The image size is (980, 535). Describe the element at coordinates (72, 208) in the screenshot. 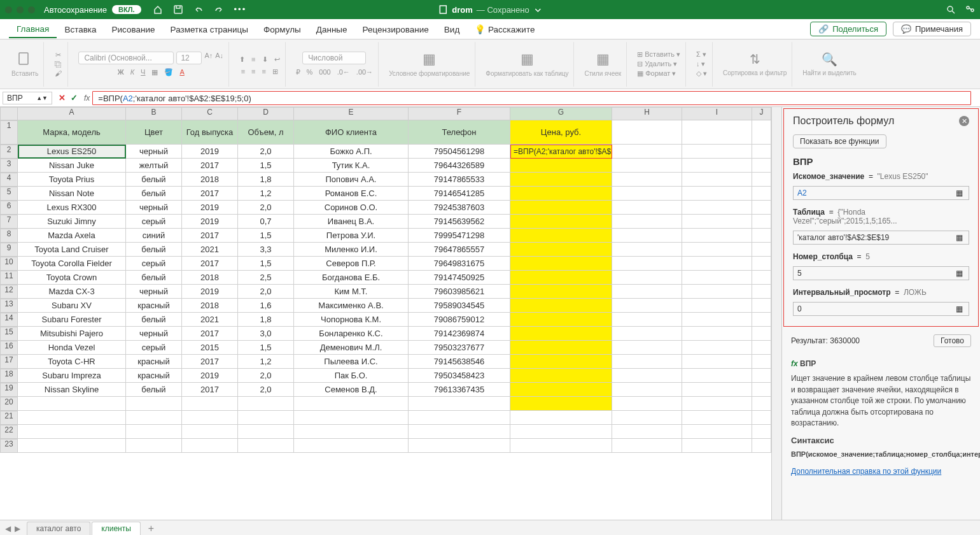

I see `data-cell: Lexus RX300` at that location.